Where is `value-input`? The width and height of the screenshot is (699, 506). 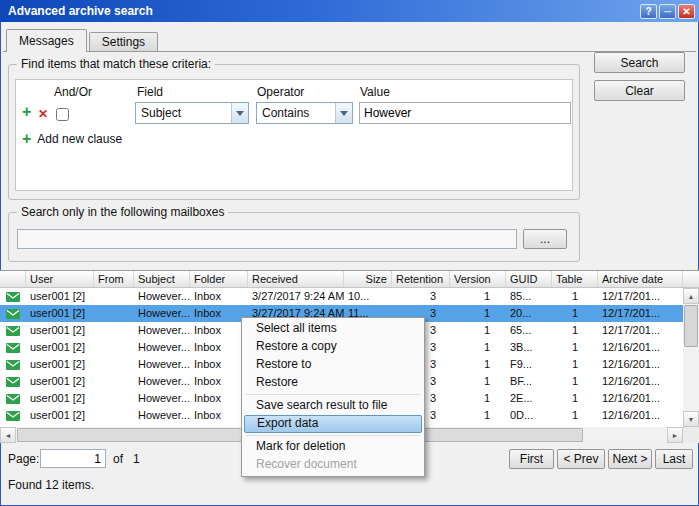 value-input is located at coordinates (465, 113).